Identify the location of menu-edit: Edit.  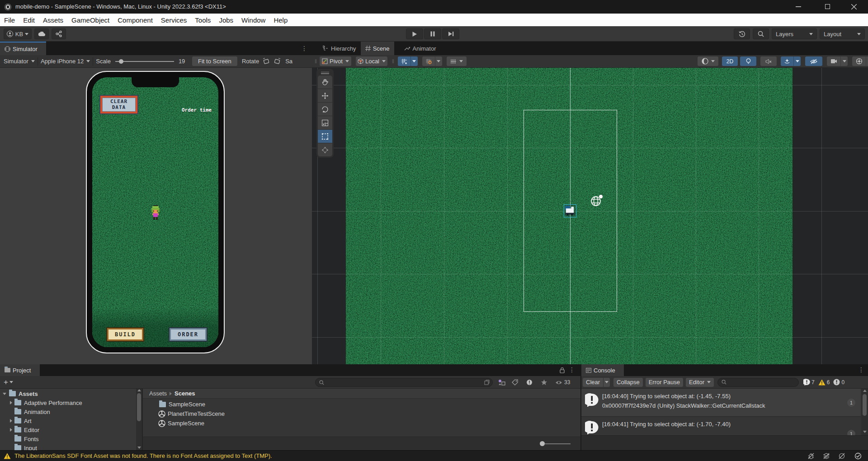
(29, 20).